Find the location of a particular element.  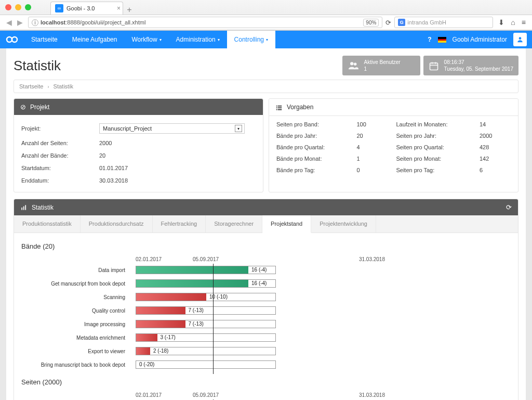

nav-administration: Administration▾ is located at coordinates (198, 40).